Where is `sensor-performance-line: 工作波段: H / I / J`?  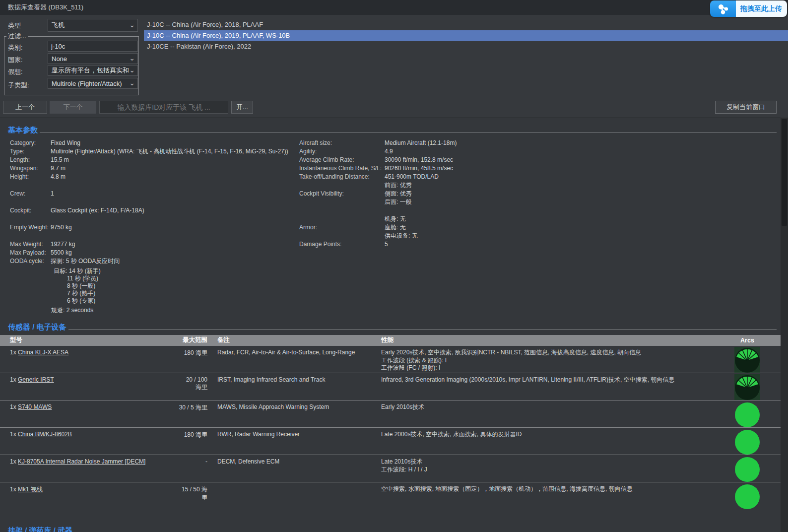 sensor-performance-line: 工作波段: H / I / J is located at coordinates (551, 470).